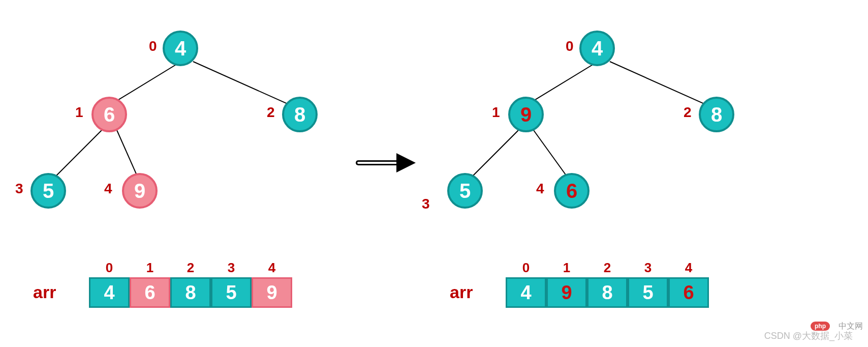 The image size is (868, 347). What do you see at coordinates (851, 327) in the screenshot?
I see `watermark-cn: 中文网` at bounding box center [851, 327].